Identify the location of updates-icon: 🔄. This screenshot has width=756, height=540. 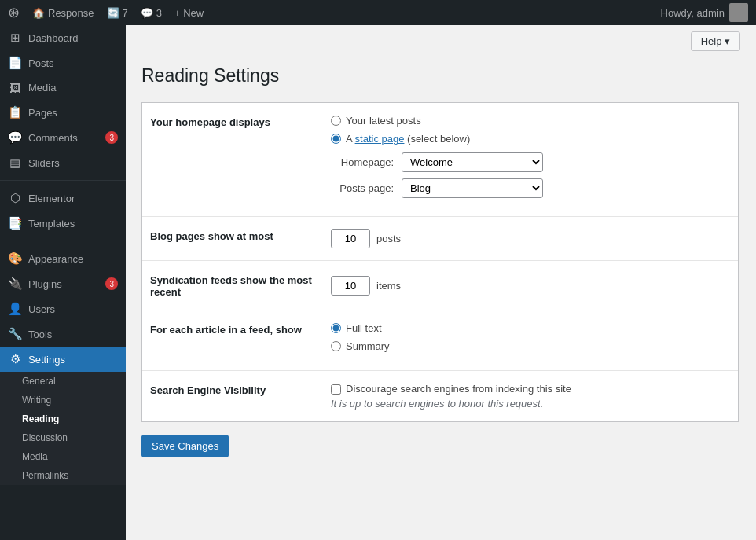
(113, 13).